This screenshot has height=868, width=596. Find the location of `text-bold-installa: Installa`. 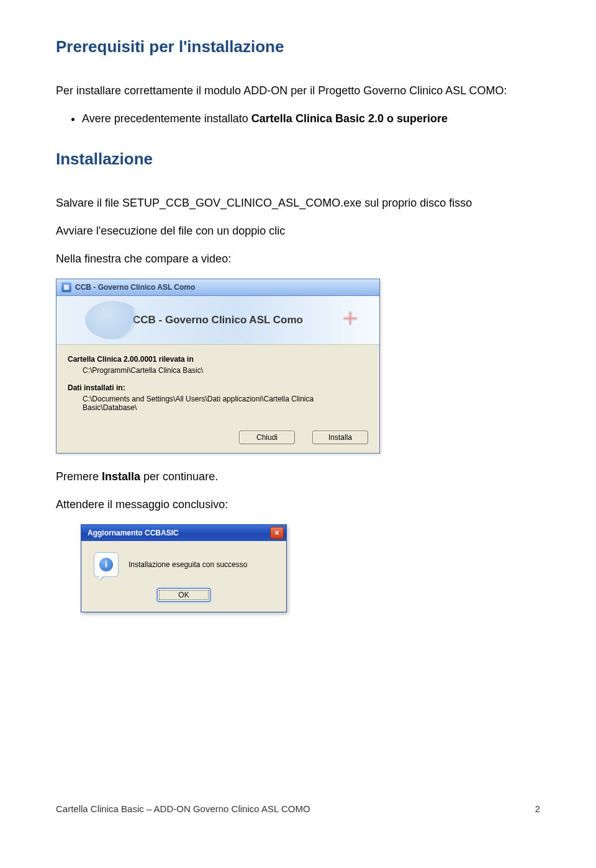

text-bold-installa: Installa is located at coordinates (121, 477).